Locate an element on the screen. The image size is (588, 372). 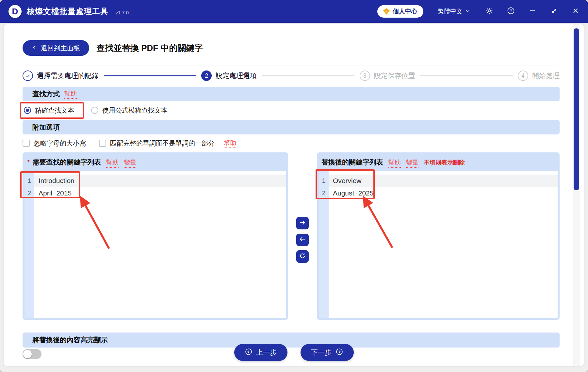
additional-options-header: 附加選項 is located at coordinates (291, 127).